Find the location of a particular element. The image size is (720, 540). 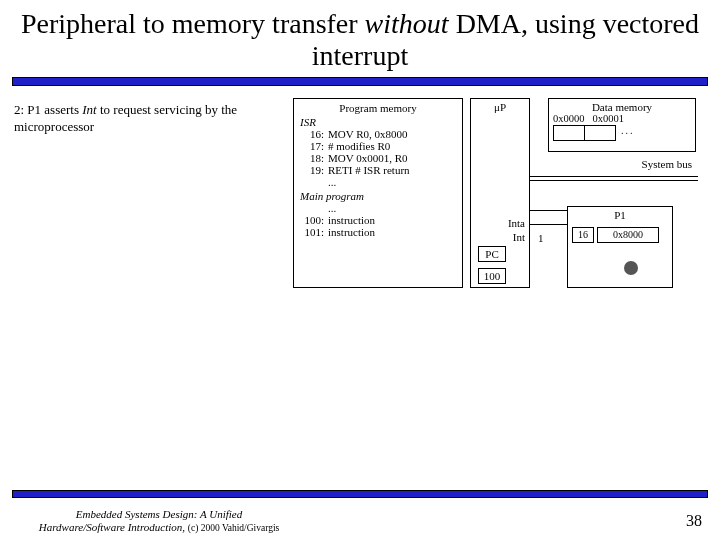

inta-wire is located at coordinates (548, 210).